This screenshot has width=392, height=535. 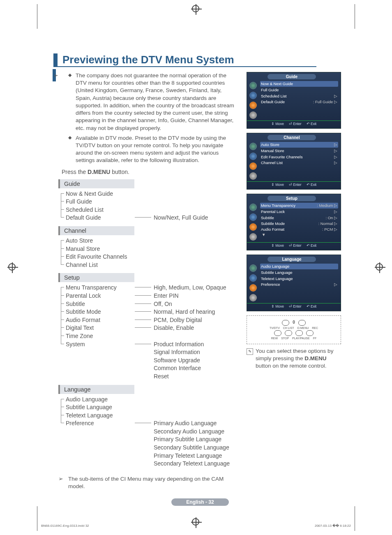 What do you see at coordinates (196, 312) in the screenshot?
I see `tree-item-value: Normal, Hard of hearing` at bounding box center [196, 312].